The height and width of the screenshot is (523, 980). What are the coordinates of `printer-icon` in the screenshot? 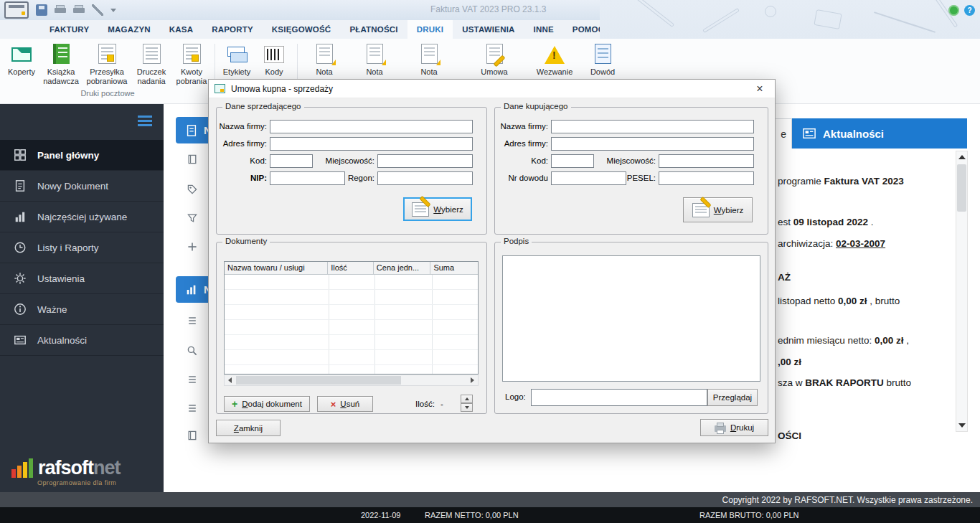 It's located at (720, 429).